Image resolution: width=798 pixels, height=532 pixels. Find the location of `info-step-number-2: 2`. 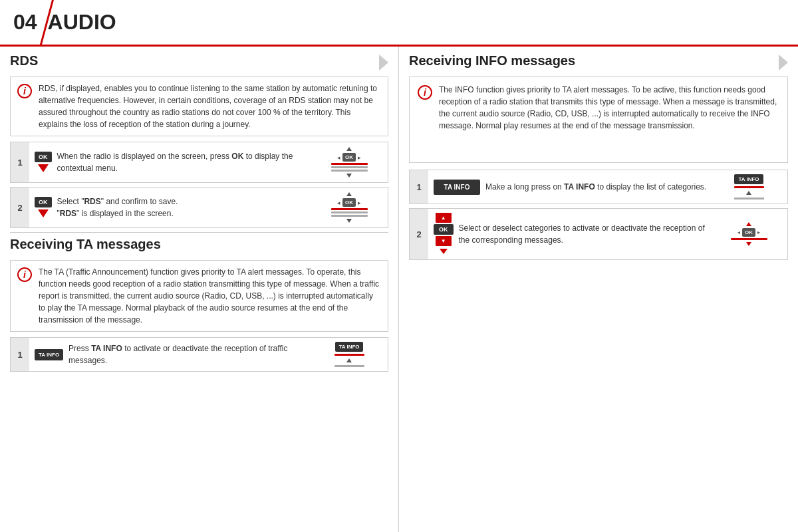

info-step-number-2: 2 is located at coordinates (419, 234).